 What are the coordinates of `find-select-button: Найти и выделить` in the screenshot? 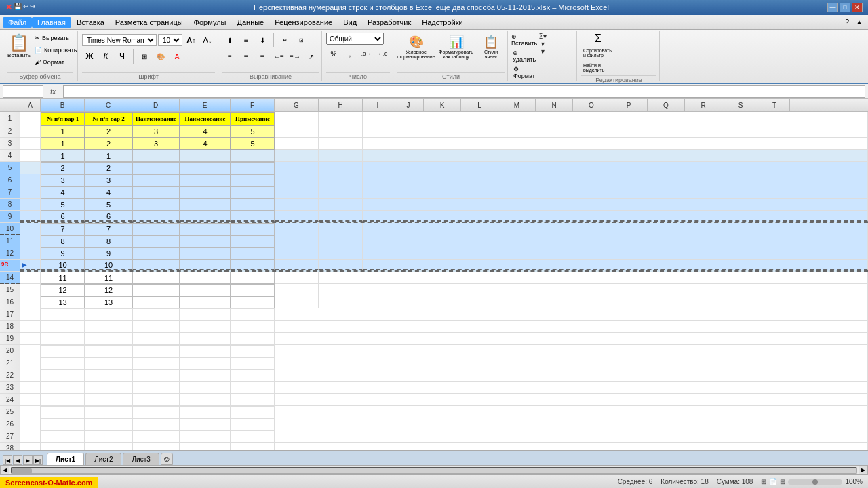 It's located at (598, 68).